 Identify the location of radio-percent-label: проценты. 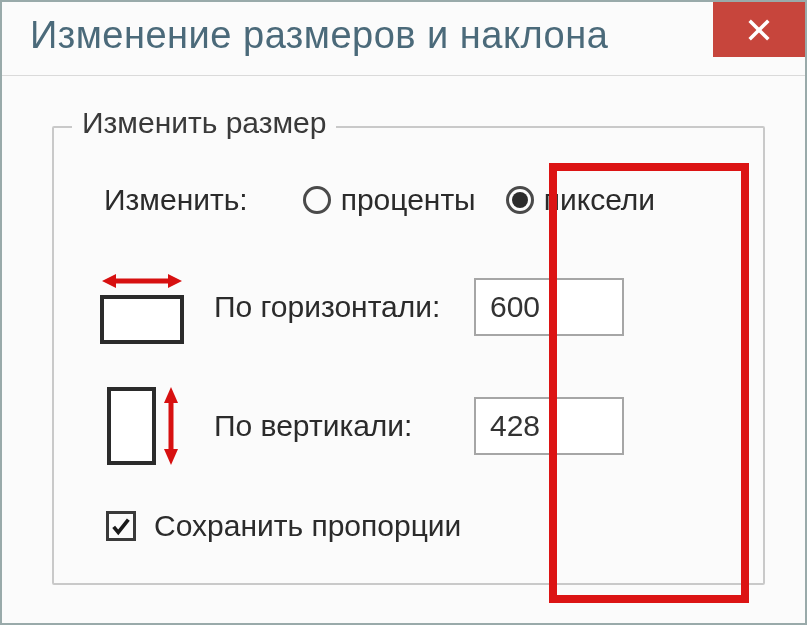
(408, 200).